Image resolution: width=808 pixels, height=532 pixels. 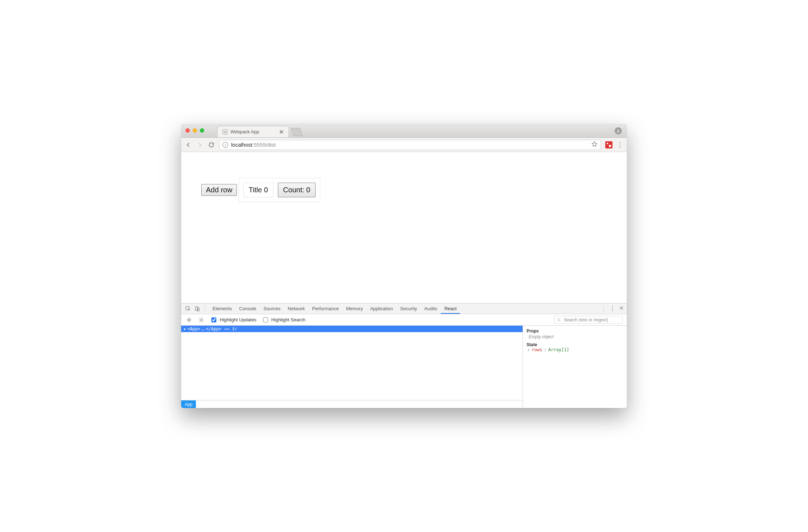 What do you see at coordinates (203, 329) in the screenshot?
I see `node-children-ellipsis: …` at bounding box center [203, 329].